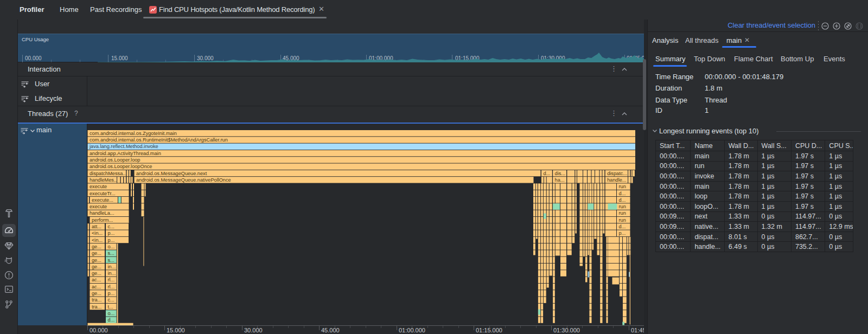 Image resolution: width=868 pixels, height=334 pixels. I want to click on svg-text: ha..., so click(559, 180).